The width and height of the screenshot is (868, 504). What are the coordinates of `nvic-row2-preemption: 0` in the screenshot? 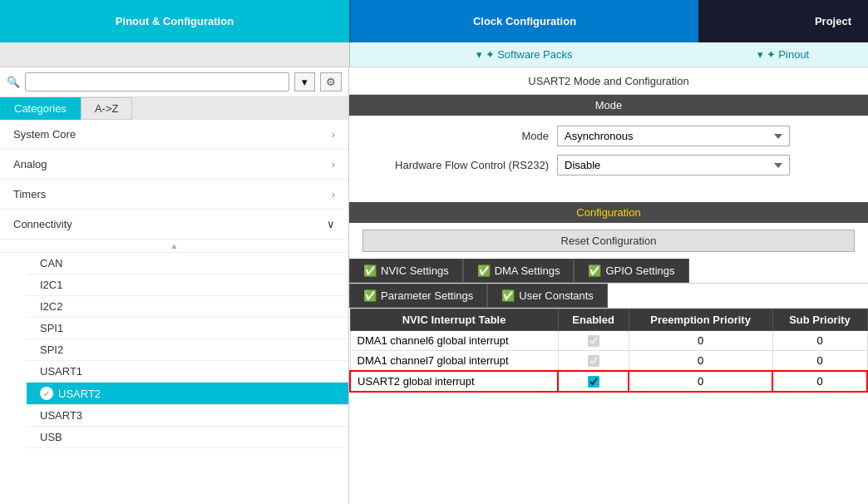 It's located at (700, 361).